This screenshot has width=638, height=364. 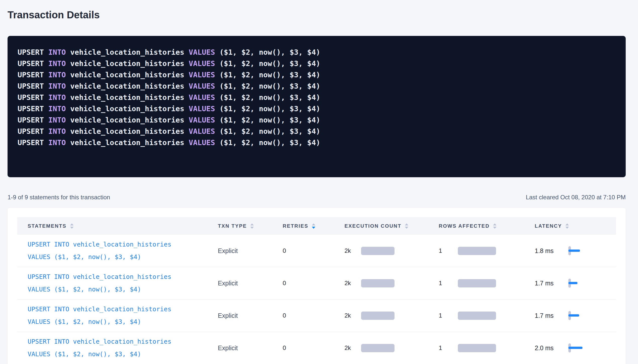 I want to click on rows-affected-cell: 1, so click(x=483, y=283).